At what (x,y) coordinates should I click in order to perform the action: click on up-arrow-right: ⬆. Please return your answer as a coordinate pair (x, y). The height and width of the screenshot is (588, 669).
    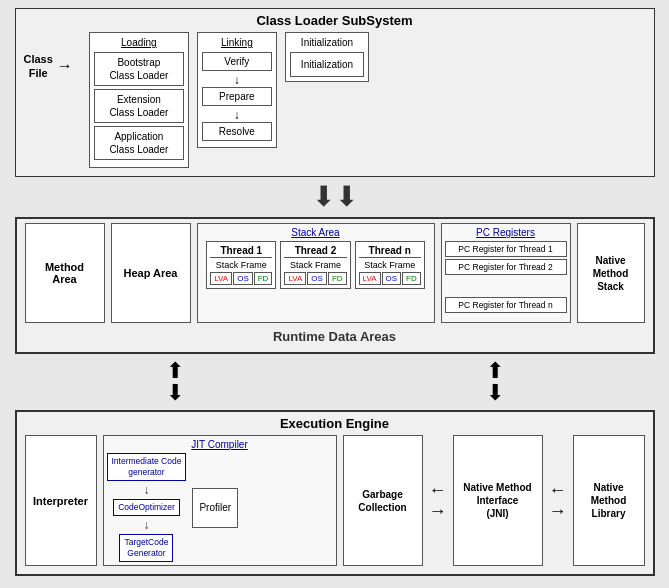
    Looking at the image, I should click on (495, 371).